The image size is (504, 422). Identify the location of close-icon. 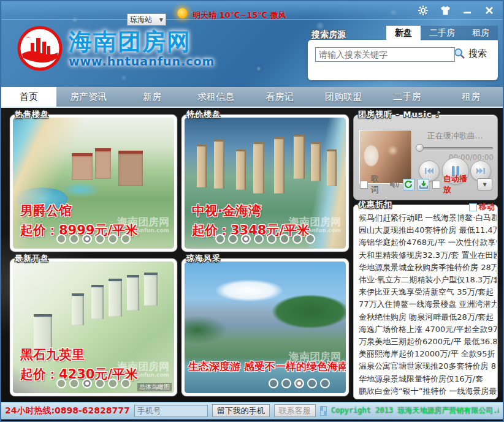
(489, 10).